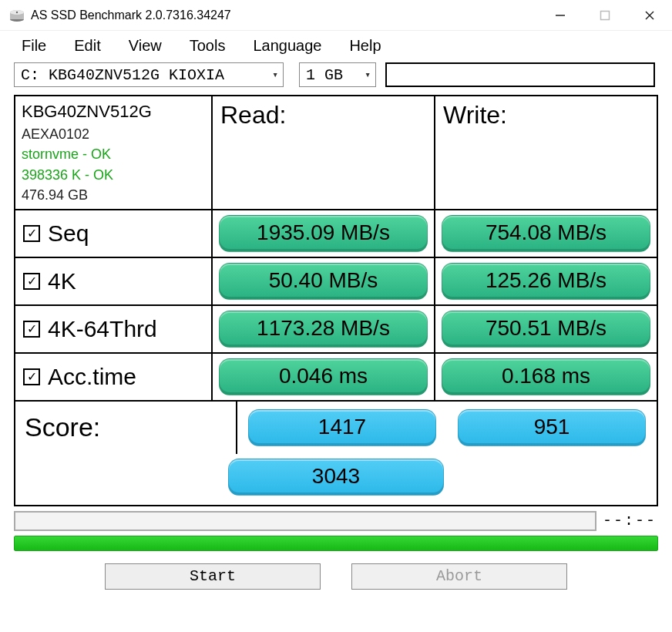  I want to click on menu-edit: Edit, so click(87, 46).